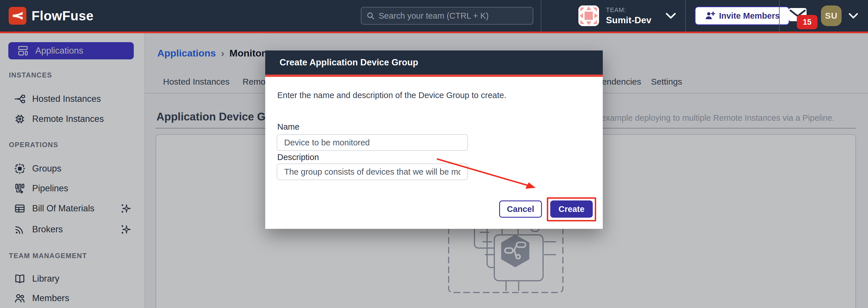 This screenshot has width=868, height=308. What do you see at coordinates (447, 15) in the screenshot?
I see `team-search` at bounding box center [447, 15].